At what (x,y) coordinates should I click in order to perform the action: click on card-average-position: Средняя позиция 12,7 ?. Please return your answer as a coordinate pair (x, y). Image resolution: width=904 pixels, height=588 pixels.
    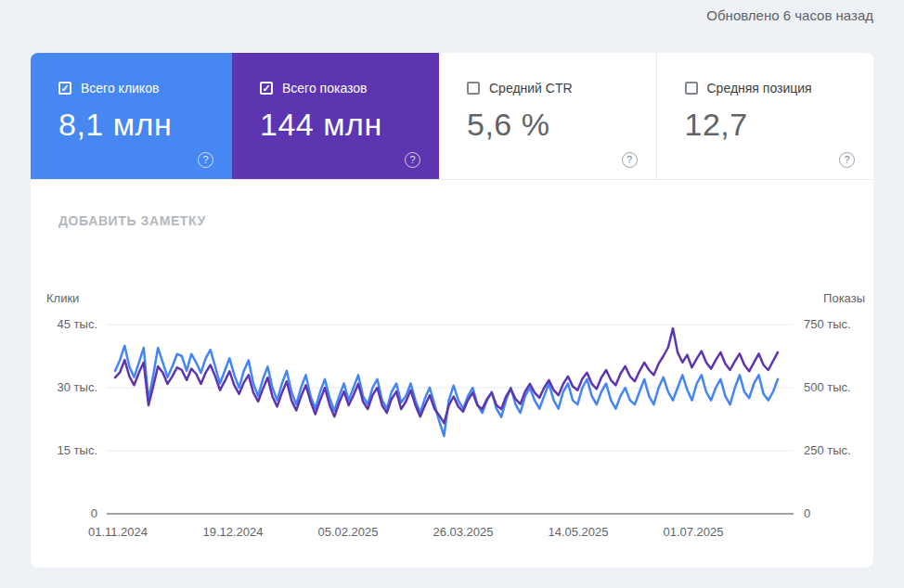
    Looking at the image, I should click on (765, 116).